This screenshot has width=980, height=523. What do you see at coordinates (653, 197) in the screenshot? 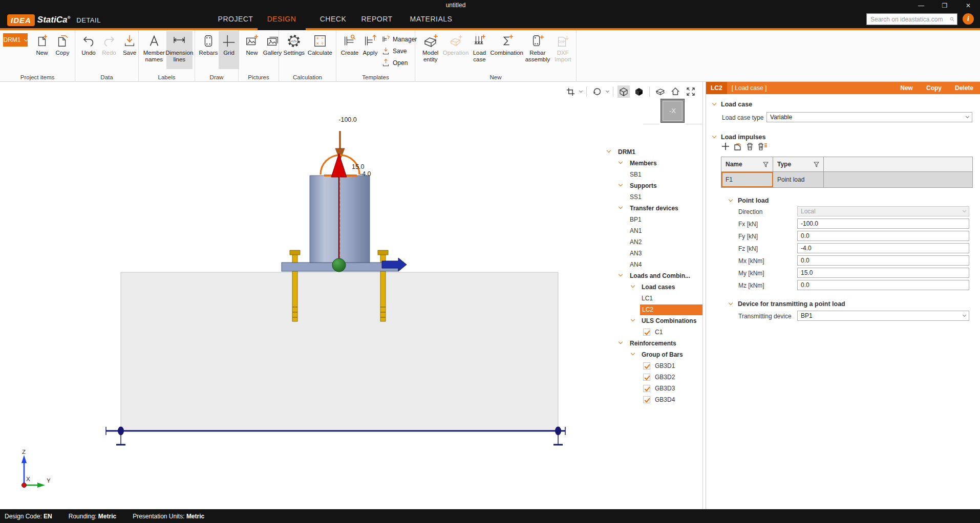
I see `tree-item-ss1: SS1` at bounding box center [653, 197].